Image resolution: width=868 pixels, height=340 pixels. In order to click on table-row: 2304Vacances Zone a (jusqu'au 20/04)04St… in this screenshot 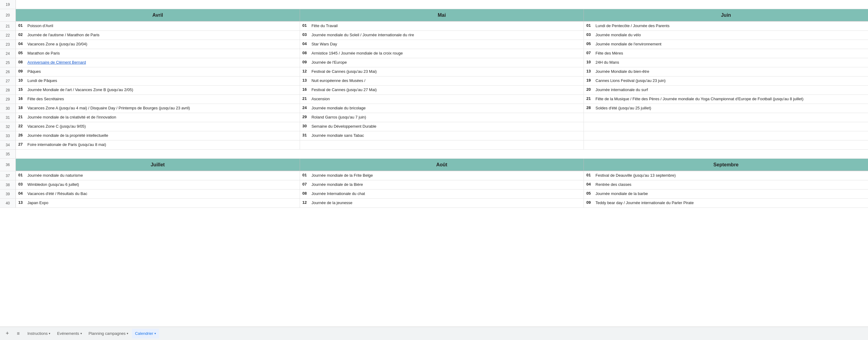, I will do `click(434, 44)`.